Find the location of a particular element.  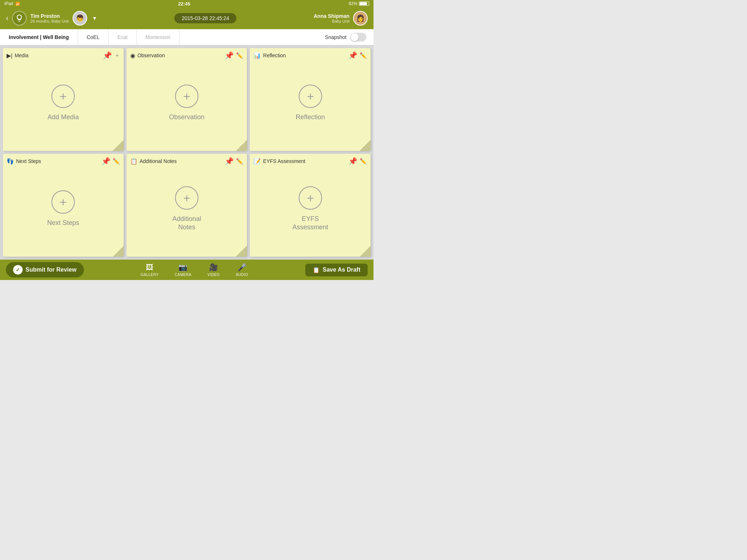

teacher-sub: Baby Unit is located at coordinates (332, 21).